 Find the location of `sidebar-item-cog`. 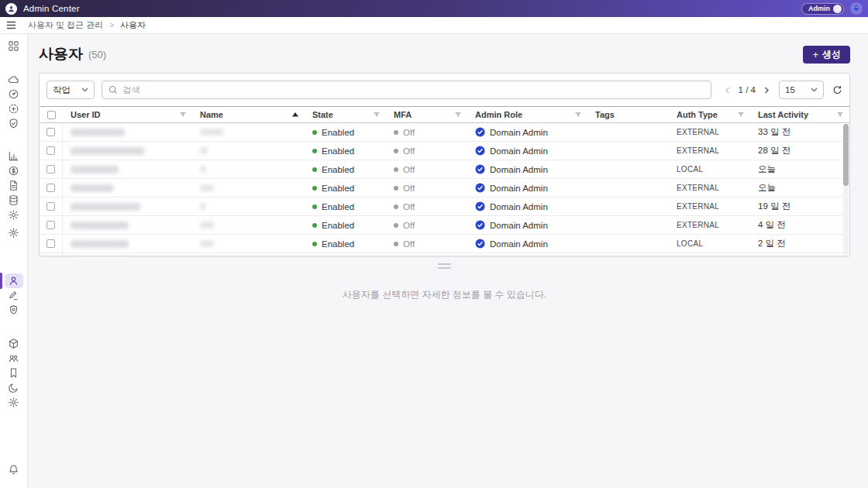

sidebar-item-cog is located at coordinates (14, 403).